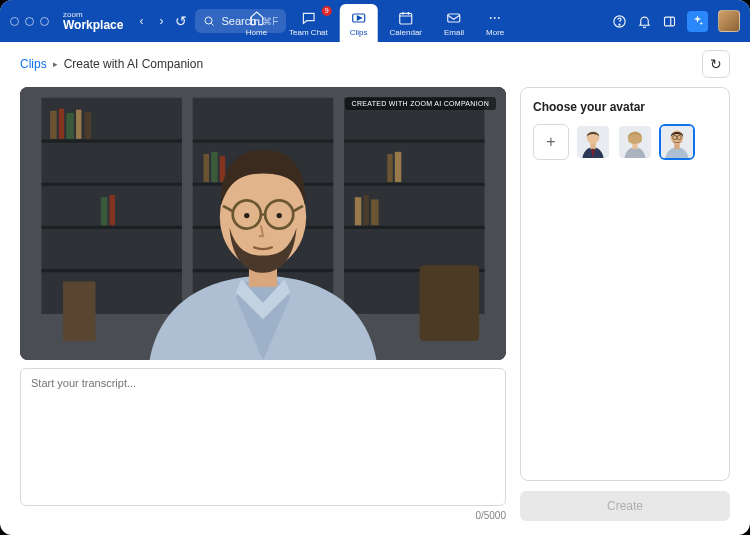 Image resolution: width=750 pixels, height=535 pixels. I want to click on avatar-grid: +, so click(625, 142).